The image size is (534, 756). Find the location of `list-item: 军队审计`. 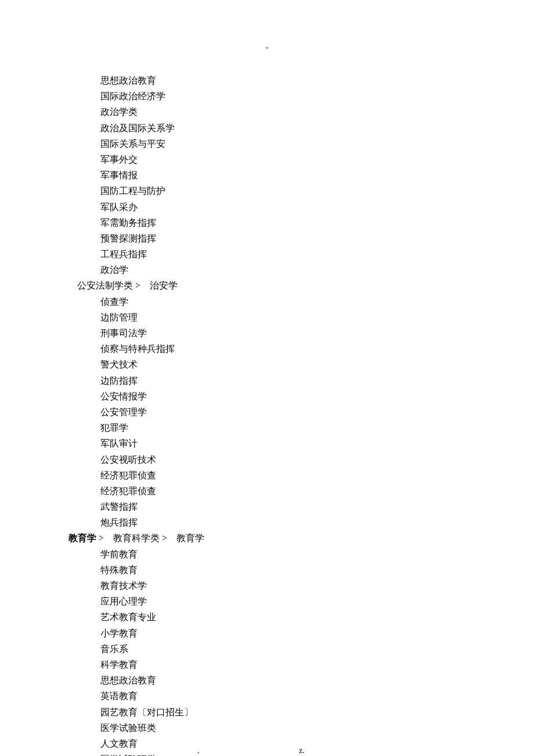

list-item: 军队审计 is located at coordinates (267, 444).